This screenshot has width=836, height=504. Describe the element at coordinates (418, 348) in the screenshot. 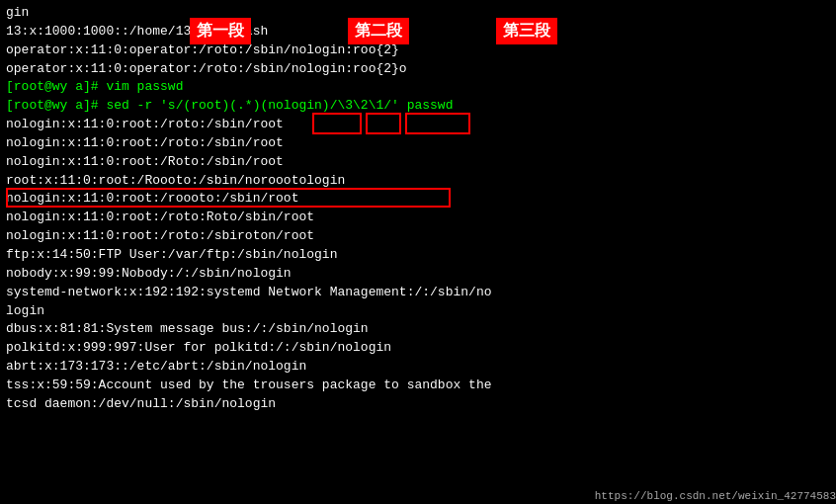

I see `line-19: polkitd:x:999:997:User for polkitd:/:/sb…` at that location.